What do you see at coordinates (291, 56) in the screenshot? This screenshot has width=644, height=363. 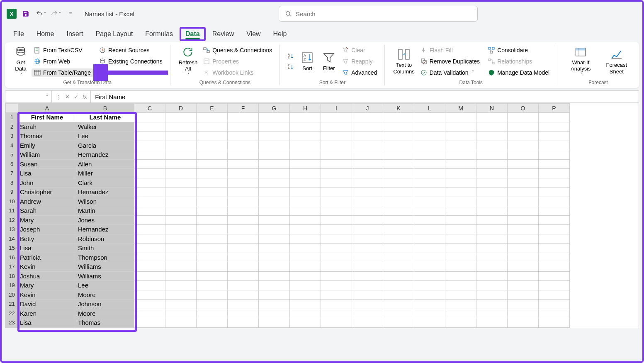 I see `sort-asc-button: AZ` at bounding box center [291, 56].